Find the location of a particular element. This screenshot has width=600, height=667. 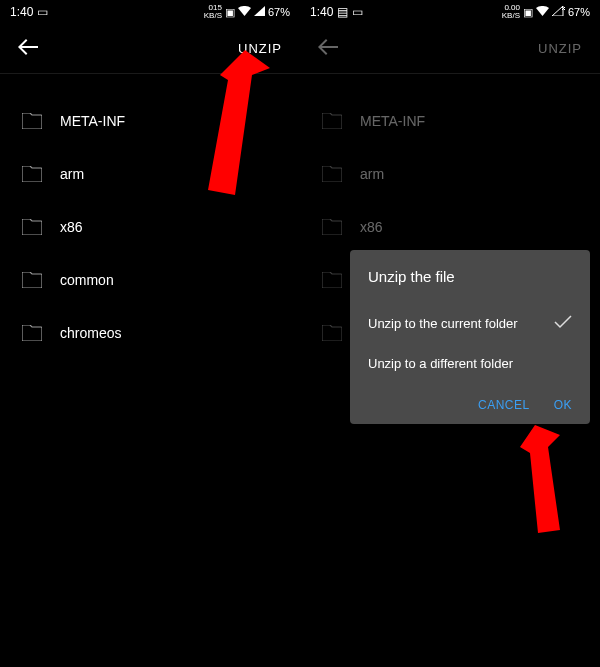

status-right: 015KB/S ▣ 67% is located at coordinates (247, 12).